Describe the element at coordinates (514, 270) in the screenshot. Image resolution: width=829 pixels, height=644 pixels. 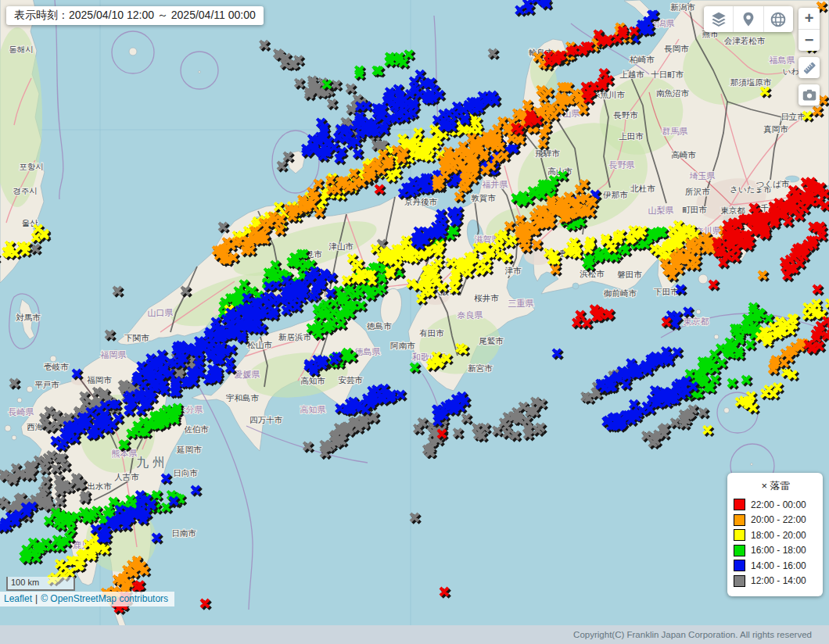
I see `map-label: 津市` at that location.